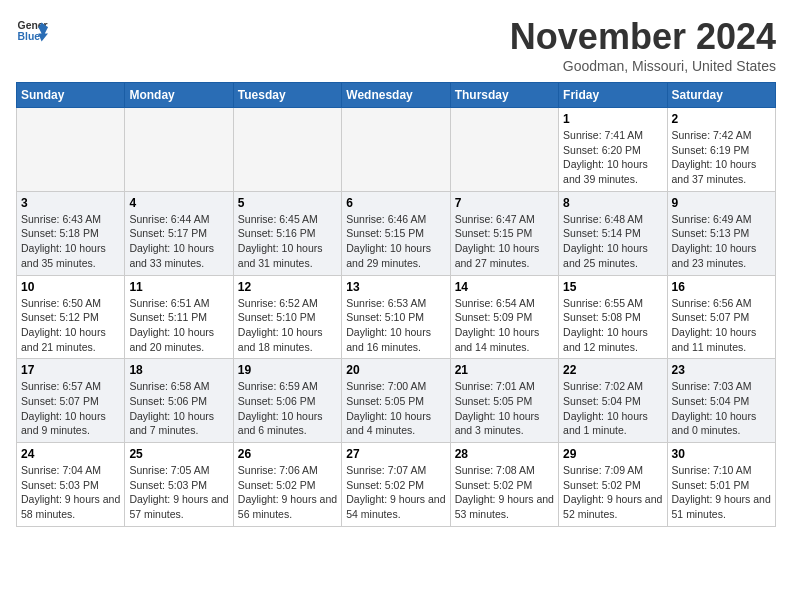 The image size is (792, 612). What do you see at coordinates (70, 242) in the screenshot?
I see `day-info: Sunrise: 6:43 AMSunset: 5:18 PMDaylight:…` at bounding box center [70, 242].